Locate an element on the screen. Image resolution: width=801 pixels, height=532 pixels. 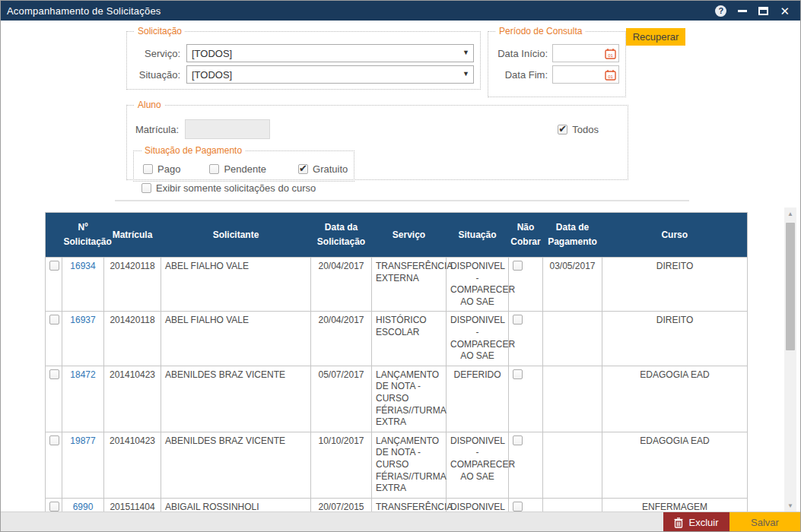
pendente-label: Pendente is located at coordinates (245, 169).